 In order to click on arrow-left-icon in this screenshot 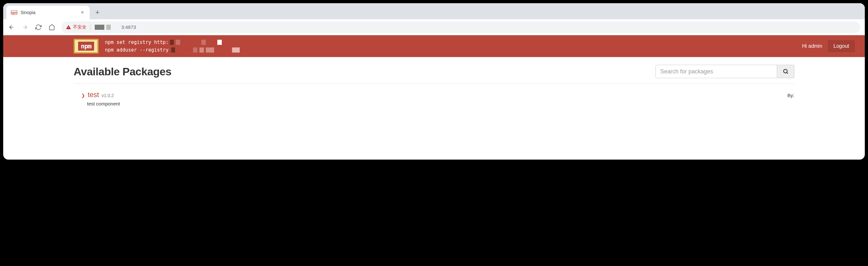, I will do `click(11, 27)`.